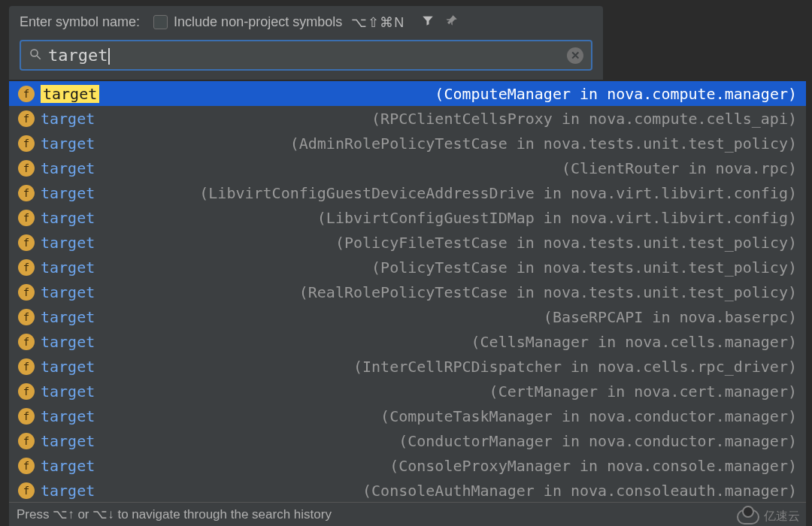 This screenshot has width=812, height=526. Describe the element at coordinates (680, 168) in the screenshot. I see `symbol-location: (ClientRouter in nova.rpc)` at that location.